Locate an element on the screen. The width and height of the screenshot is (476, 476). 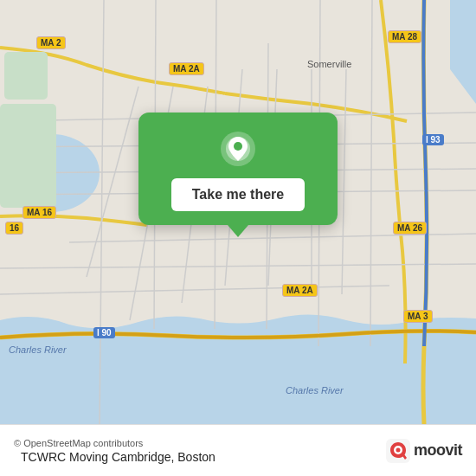
road-label-ma2: MA 2 is located at coordinates (51, 43).